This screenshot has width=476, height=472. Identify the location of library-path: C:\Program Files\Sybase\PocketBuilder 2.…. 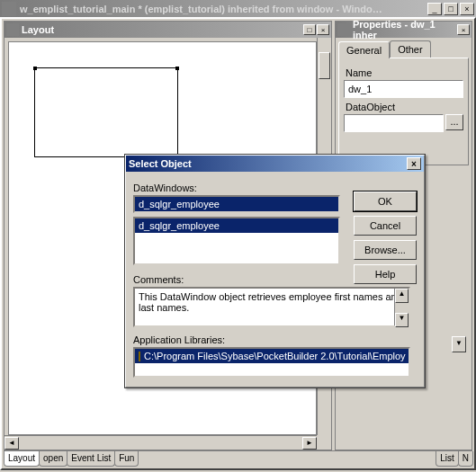
(275, 356).